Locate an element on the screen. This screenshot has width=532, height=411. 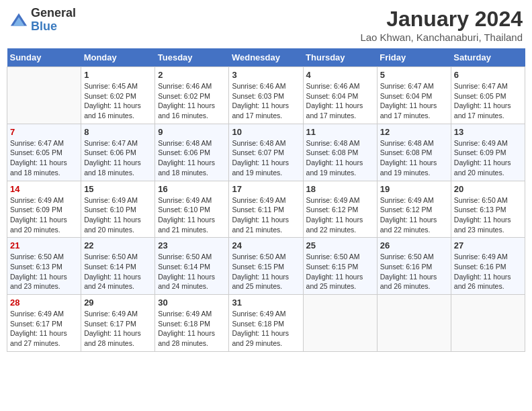
day-number: 19 is located at coordinates (414, 189).